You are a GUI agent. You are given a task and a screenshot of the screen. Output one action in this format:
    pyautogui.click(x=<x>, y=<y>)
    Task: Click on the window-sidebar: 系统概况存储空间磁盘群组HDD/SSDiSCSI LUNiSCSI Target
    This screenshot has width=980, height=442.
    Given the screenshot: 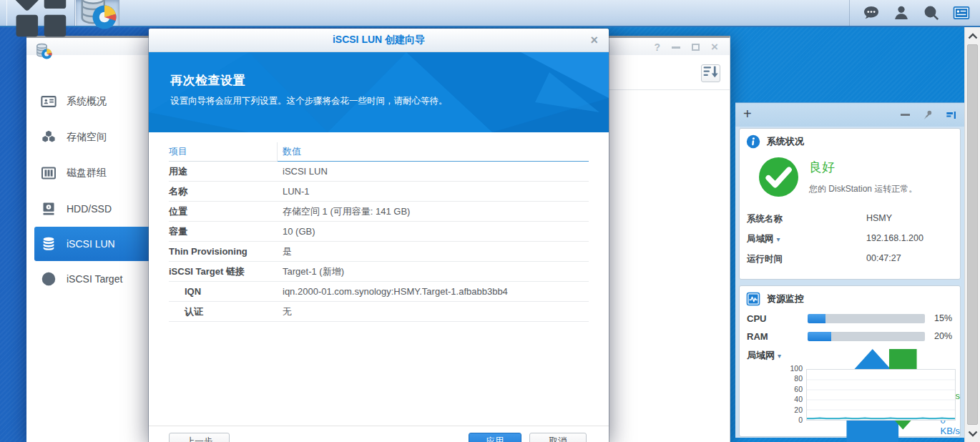 What is the action you would take?
    pyautogui.click(x=87, y=249)
    